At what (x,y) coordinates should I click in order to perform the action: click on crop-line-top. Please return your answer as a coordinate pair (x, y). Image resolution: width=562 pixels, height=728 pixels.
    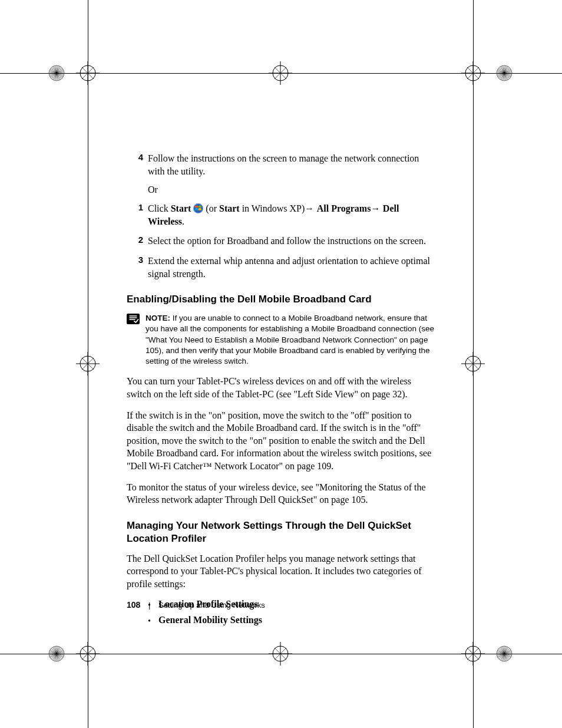
    Looking at the image, I should click on (281, 73).